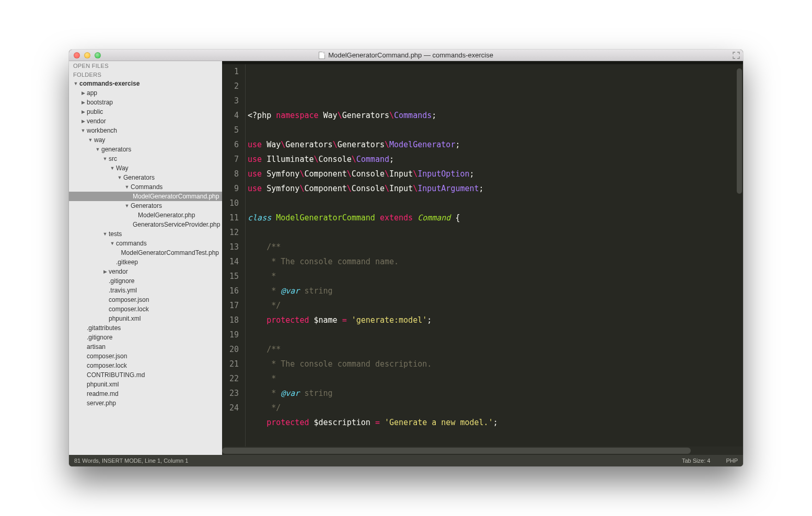  What do you see at coordinates (145, 215) in the screenshot?
I see `tree-item: ModelGenerator.php` at bounding box center [145, 215].